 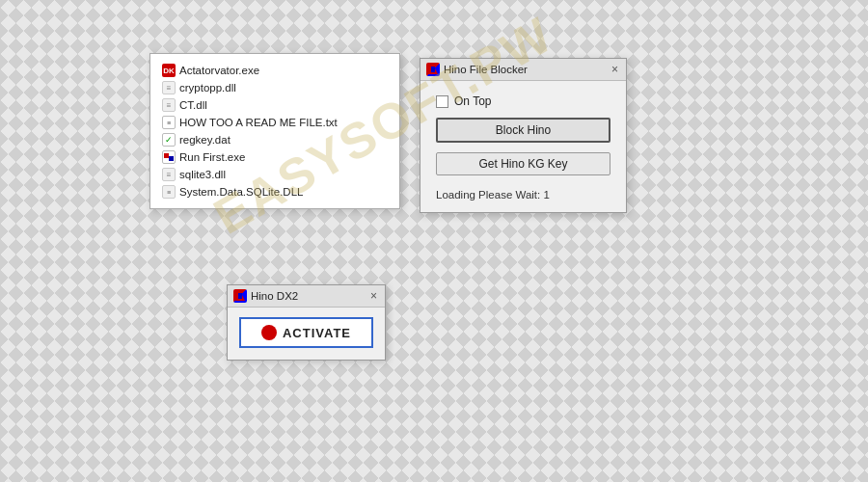 What do you see at coordinates (169, 192) in the screenshot?
I see `dll3-icon: ≡` at bounding box center [169, 192].